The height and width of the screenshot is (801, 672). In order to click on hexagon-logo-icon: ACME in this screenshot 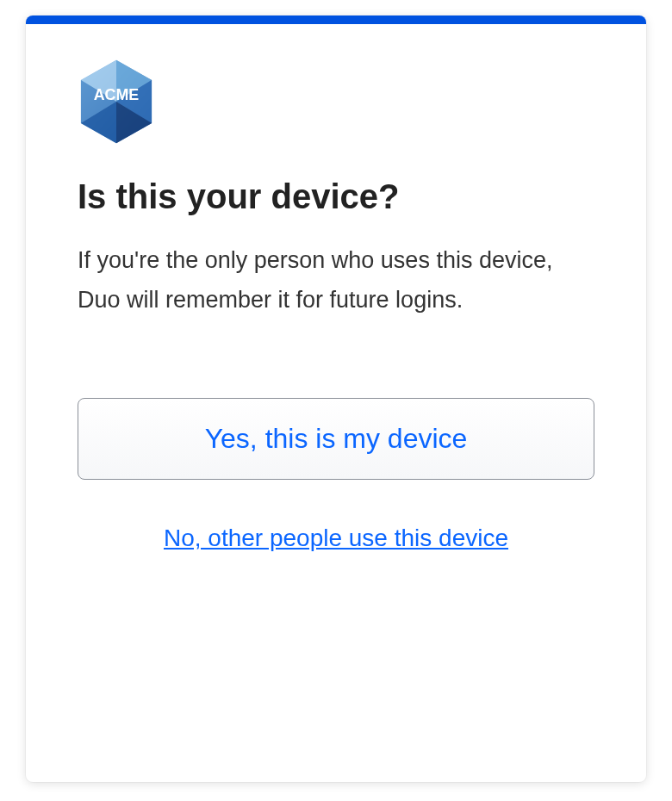, I will do `click(116, 102)`.